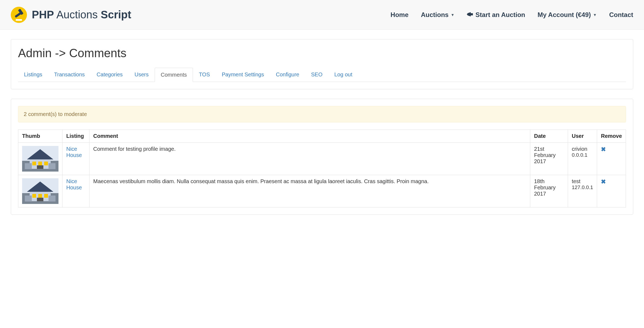 The image size is (644, 328). I want to click on col-listing: Listing, so click(76, 136).